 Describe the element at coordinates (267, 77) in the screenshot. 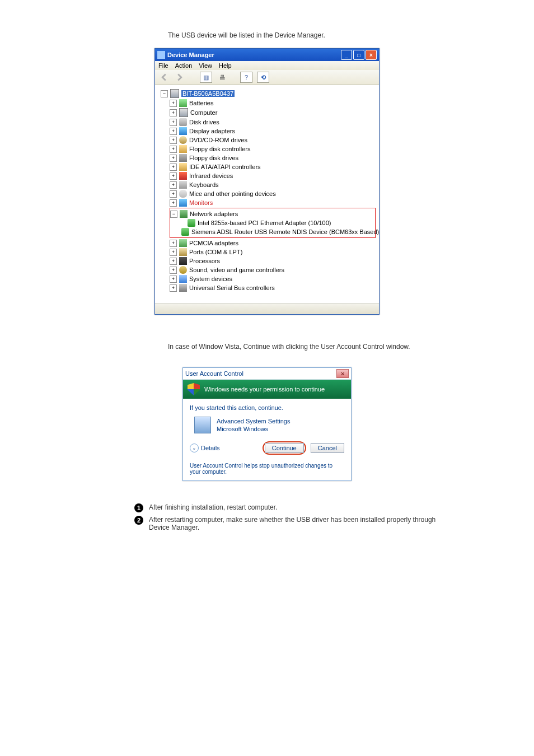

I see `toolbar: ▥ 🖶 ? ⟲` at that location.